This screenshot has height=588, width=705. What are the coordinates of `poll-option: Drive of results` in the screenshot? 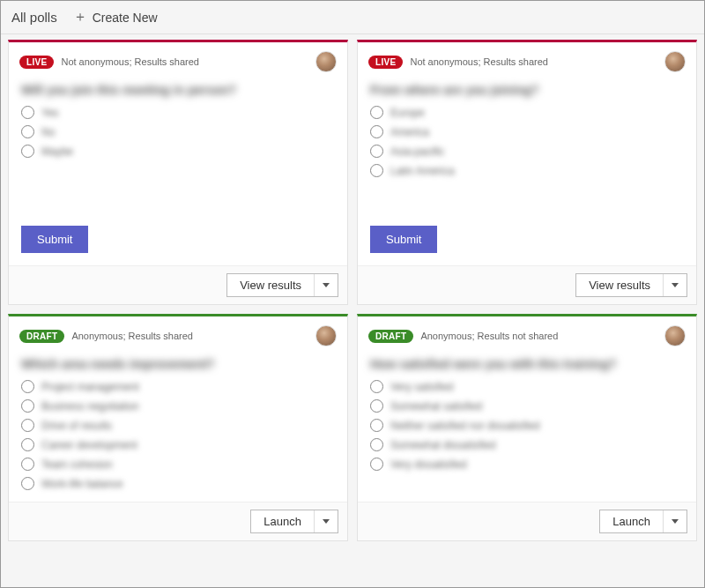 It's located at (178, 425).